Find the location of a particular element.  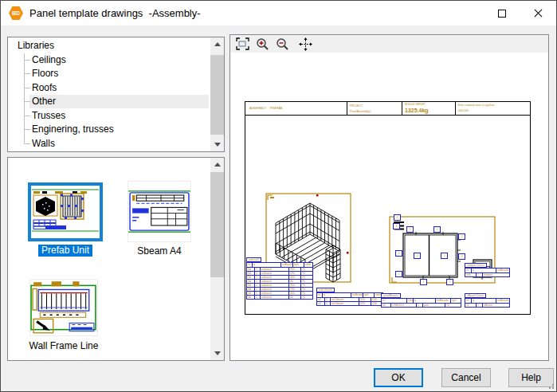

tree-scrollbar is located at coordinates (217, 94).